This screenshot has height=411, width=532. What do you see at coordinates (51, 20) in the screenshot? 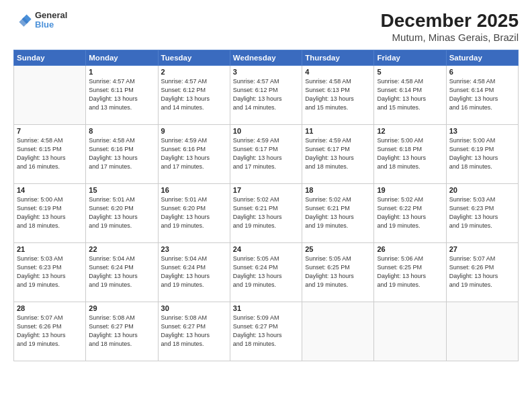
I see `logo-text: General Blue` at bounding box center [51, 20].